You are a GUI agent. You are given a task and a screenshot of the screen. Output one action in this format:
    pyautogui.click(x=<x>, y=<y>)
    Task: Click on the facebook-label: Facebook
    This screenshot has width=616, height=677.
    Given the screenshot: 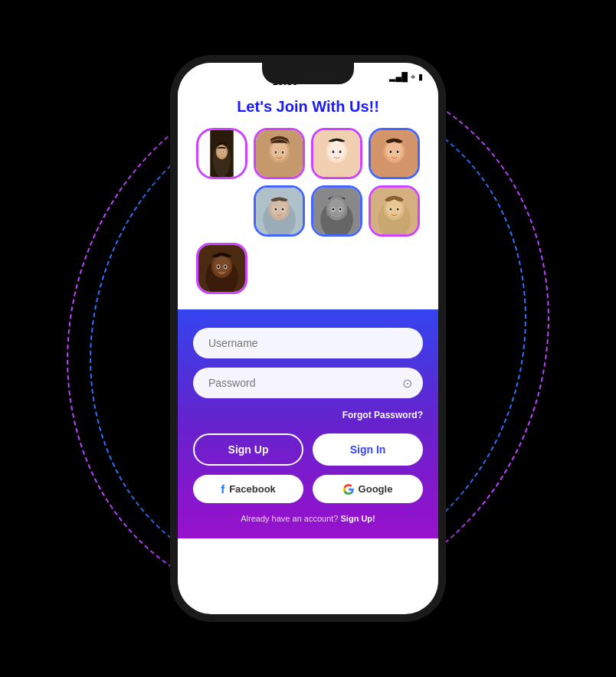 What is the action you would take?
    pyautogui.click(x=253, y=489)
    